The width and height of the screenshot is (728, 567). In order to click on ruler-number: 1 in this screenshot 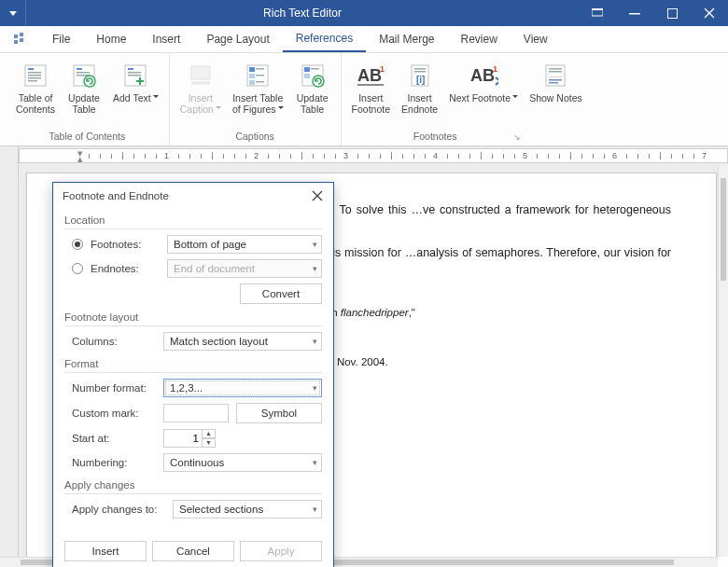, I will do `click(166, 156)`.